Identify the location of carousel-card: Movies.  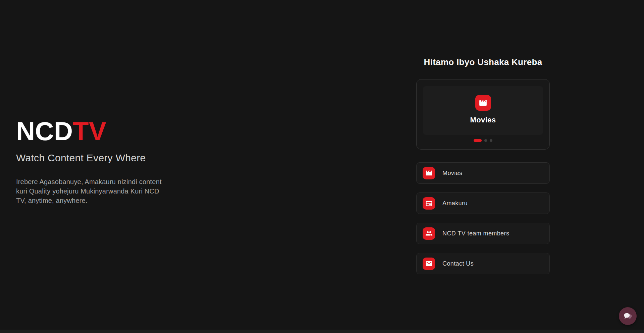
(483, 114).